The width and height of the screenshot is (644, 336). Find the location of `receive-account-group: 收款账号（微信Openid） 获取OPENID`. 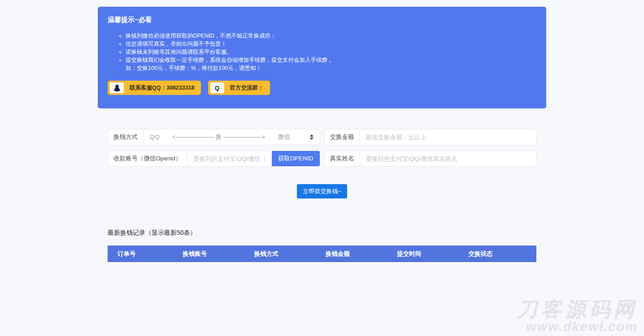

receive-account-group: 收款账号（微信Openid） 获取OPENID is located at coordinates (214, 159).